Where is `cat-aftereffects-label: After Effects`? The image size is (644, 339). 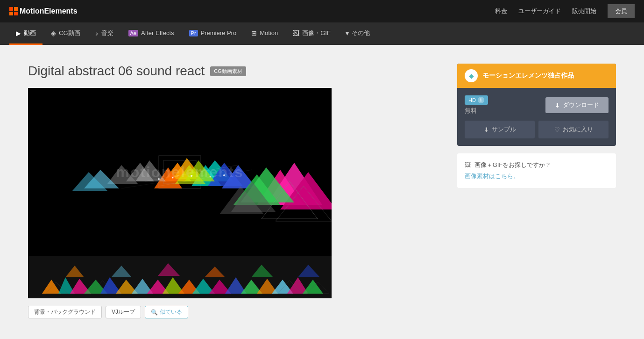
cat-aftereffects-label: After Effects is located at coordinates (158, 33).